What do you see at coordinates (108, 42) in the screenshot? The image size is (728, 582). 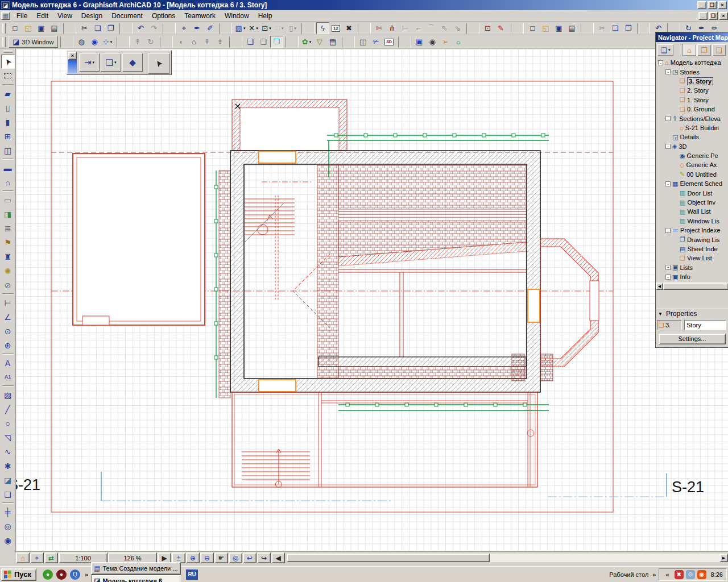 I see `3d-axis-icon: ⊹` at bounding box center [108, 42].